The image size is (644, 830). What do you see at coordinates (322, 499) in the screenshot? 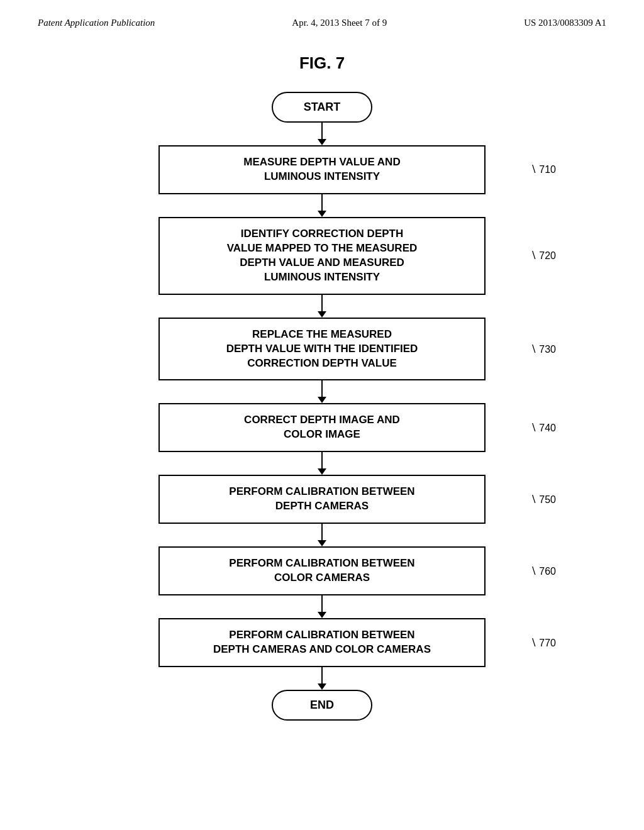
I see `step-750-wrapper: PERFORM CALIBRATION BETWEENDEPTH CAMERAS…` at bounding box center [322, 499].